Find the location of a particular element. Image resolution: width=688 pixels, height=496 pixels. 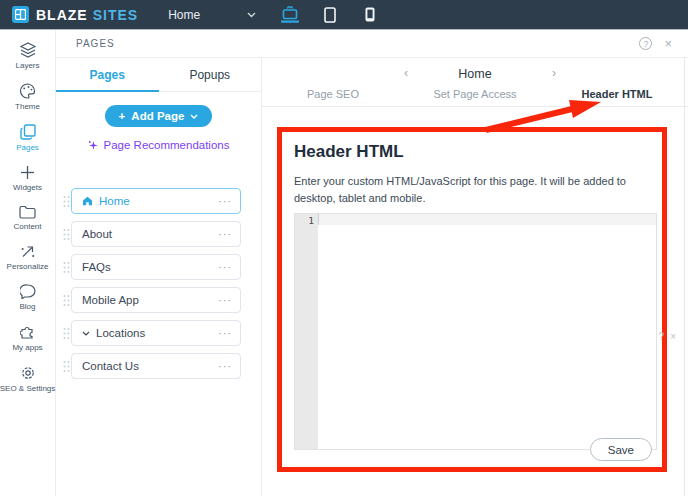

sidebar-item-personalize: Personalize is located at coordinates (28, 258).